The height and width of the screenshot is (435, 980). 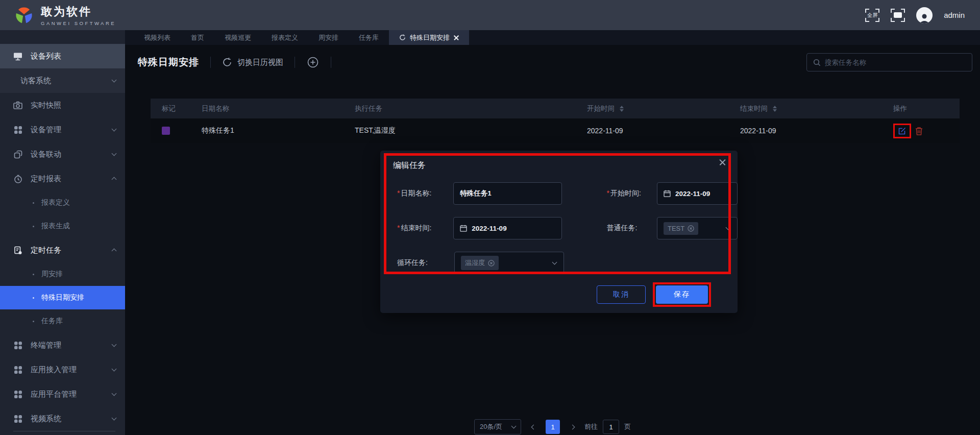 What do you see at coordinates (533, 427) in the screenshot?
I see `prev-page-button` at bounding box center [533, 427].